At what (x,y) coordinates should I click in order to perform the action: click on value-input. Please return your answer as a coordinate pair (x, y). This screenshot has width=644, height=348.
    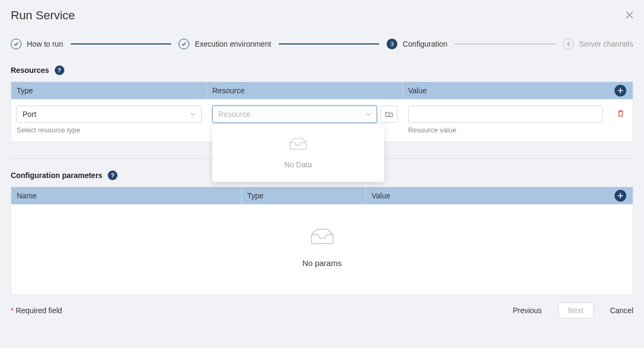
    Looking at the image, I should click on (505, 114).